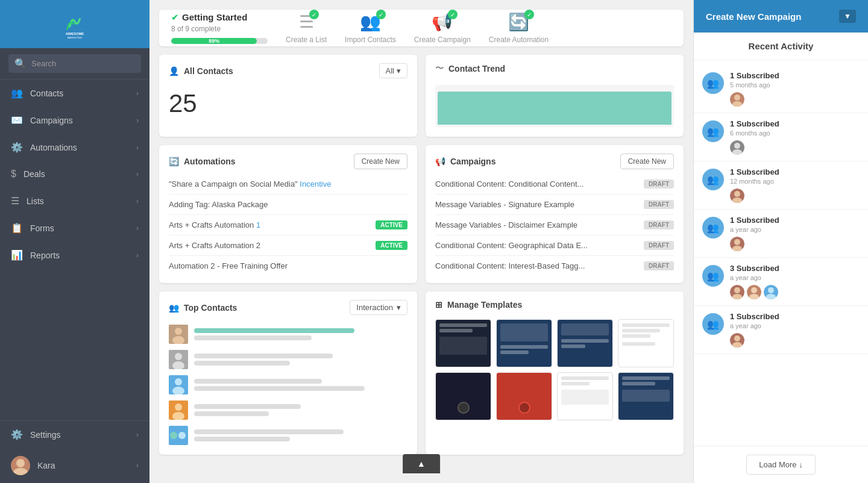 Image resolution: width=868 pixels, height=483 pixels. Describe the element at coordinates (794, 133) in the screenshot. I see `activity-time: 6 months ago` at that location.